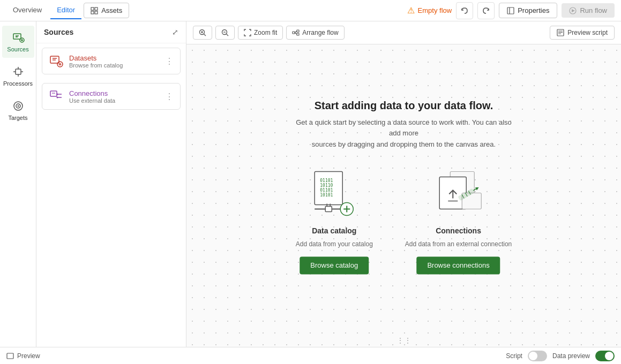 The image size is (621, 364). I want to click on processors-icon, so click(18, 72).